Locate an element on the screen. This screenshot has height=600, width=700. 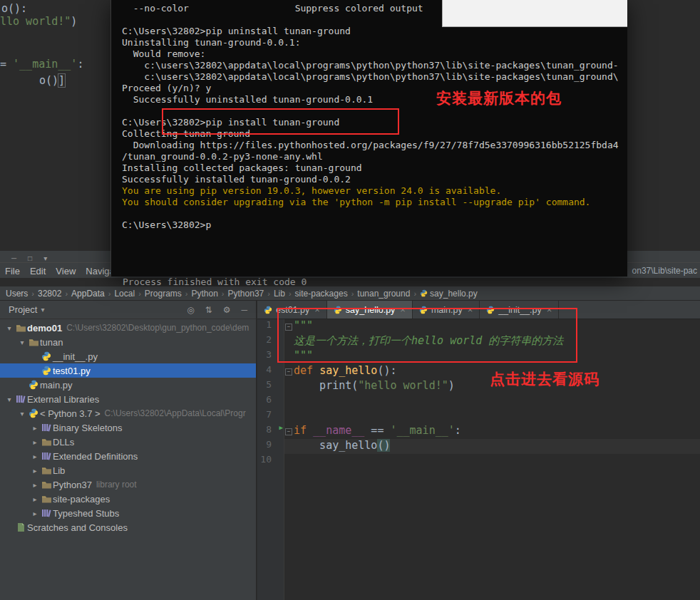
breadcrumb-item-python: Python is located at coordinates (204, 294).